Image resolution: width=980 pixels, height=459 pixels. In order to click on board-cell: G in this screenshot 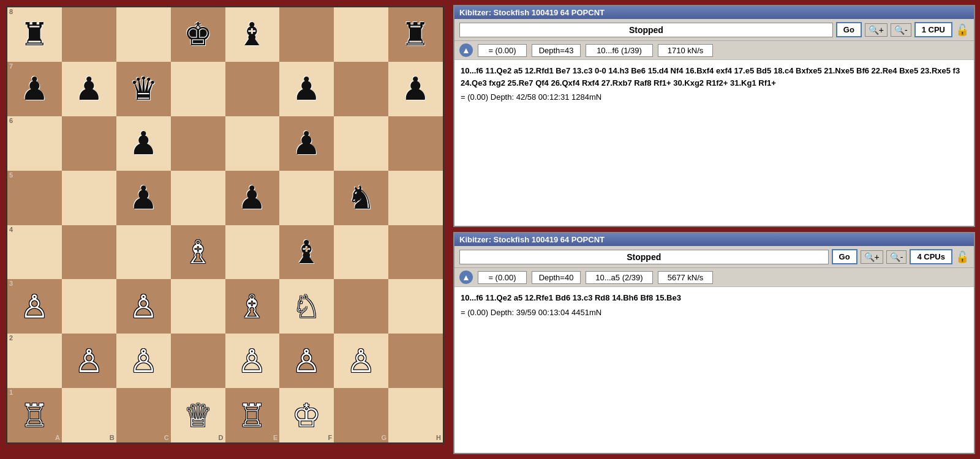, I will do `click(361, 415)`.